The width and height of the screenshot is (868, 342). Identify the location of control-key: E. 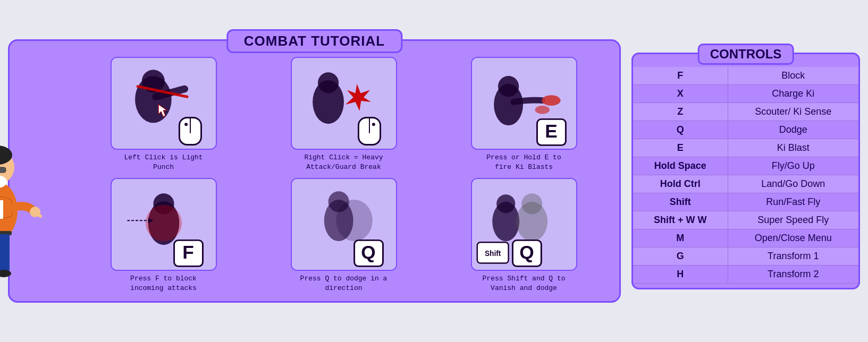
(680, 148).